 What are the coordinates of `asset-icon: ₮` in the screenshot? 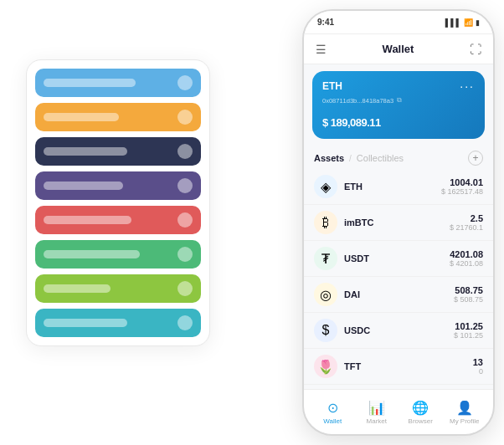 It's located at (326, 258).